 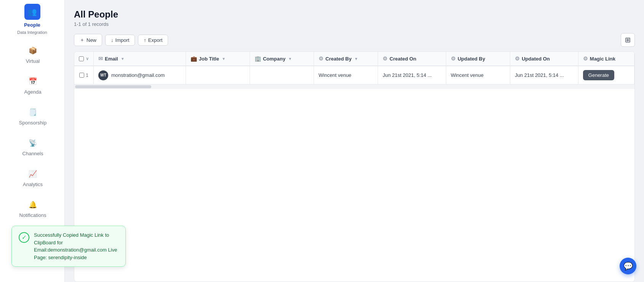 What do you see at coordinates (354, 70) in the screenshot?
I see `people-table: ∨ ✉ Email ▼ 💼` at bounding box center [354, 70].